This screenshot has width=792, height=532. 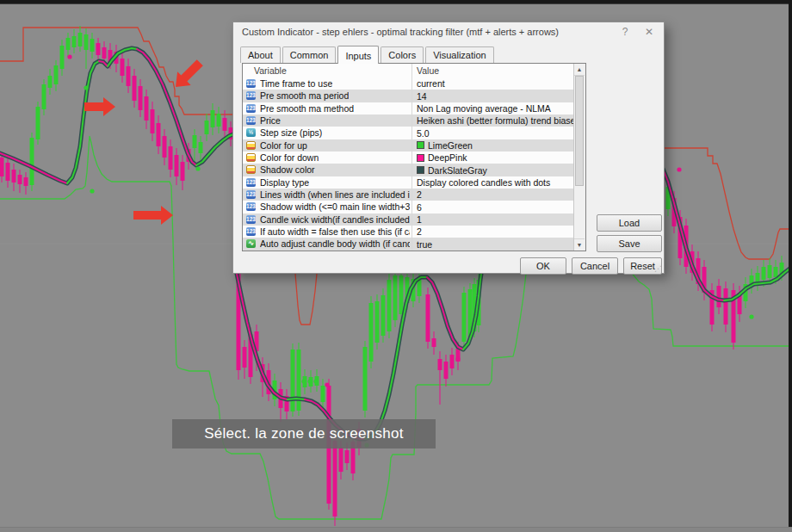 What do you see at coordinates (442, 158) in the screenshot?
I see `param-value: DeepPink` at bounding box center [442, 158].